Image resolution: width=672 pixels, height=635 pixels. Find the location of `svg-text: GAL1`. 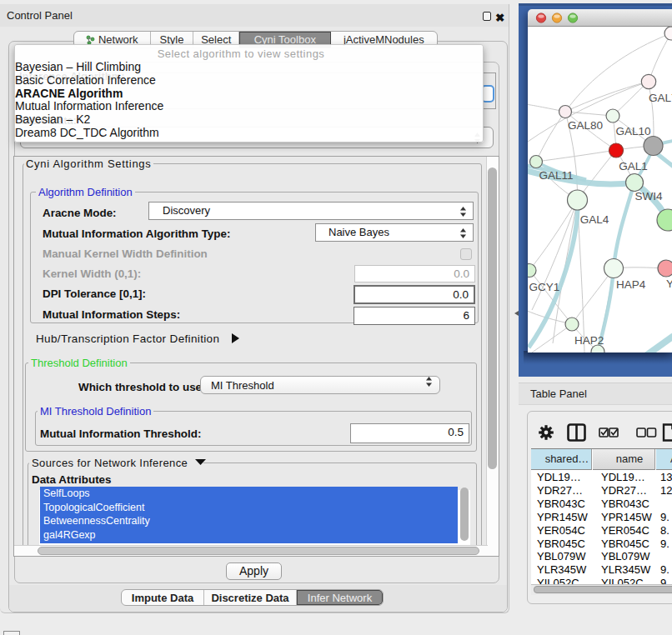

svg-text: GAL1 is located at coordinates (634, 167).